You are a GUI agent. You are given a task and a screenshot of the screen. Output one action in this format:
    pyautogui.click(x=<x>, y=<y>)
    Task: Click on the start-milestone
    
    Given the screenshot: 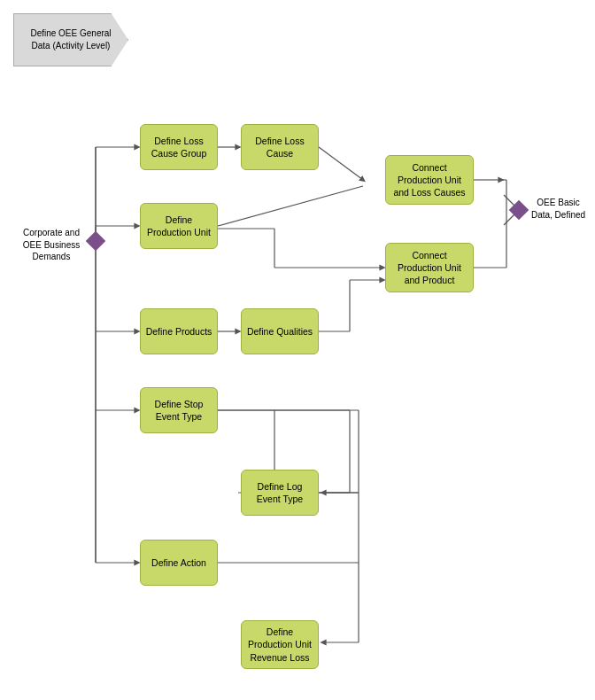 What is the action you would take?
    pyautogui.click(x=96, y=241)
    